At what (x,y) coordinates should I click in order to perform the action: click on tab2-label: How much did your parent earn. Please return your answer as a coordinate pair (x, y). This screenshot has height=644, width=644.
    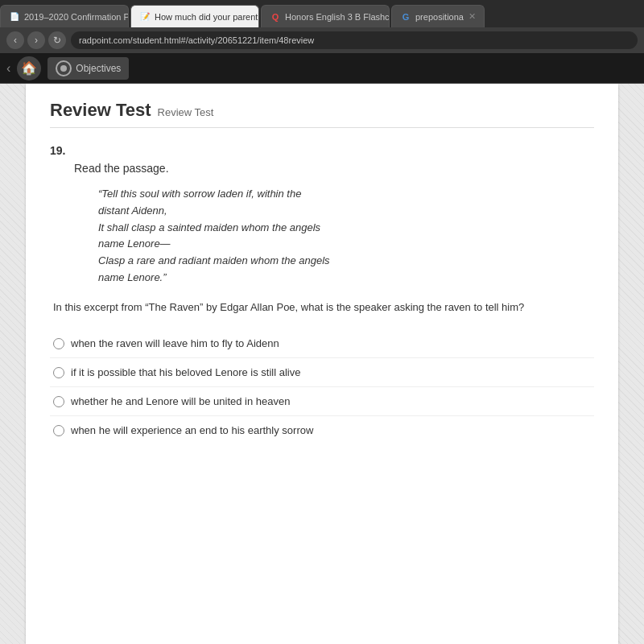
    Looking at the image, I should click on (207, 17).